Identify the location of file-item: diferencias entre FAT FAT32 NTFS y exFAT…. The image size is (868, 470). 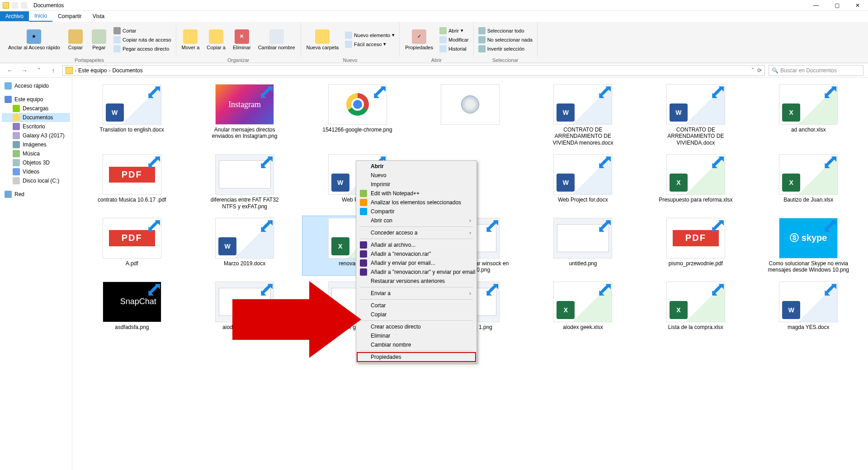
(244, 182).